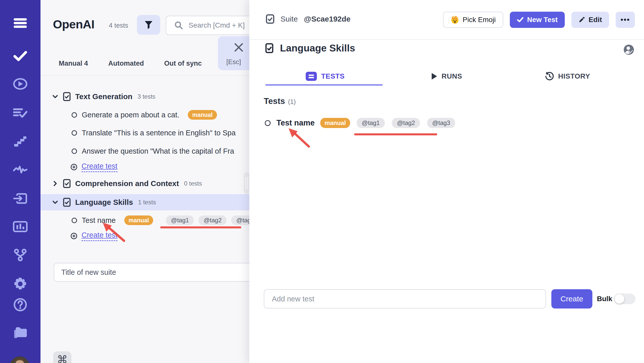 This screenshot has width=644, height=363. What do you see at coordinates (234, 53) in the screenshot?
I see `close-drawer-button: [Esc]` at bounding box center [234, 53].